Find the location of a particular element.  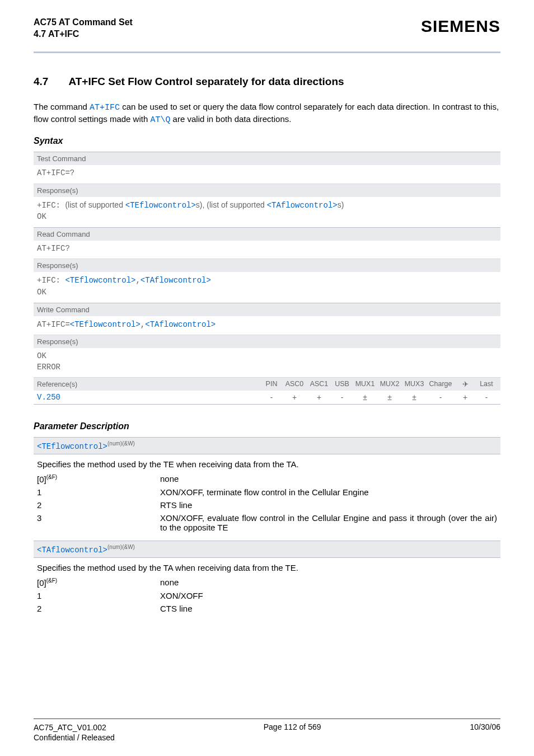

write-command-label: Write Command is located at coordinates (267, 309).